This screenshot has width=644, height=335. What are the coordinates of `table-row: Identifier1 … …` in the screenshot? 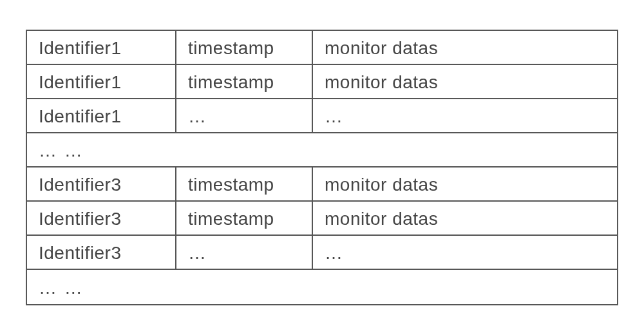 It's located at (322, 116).